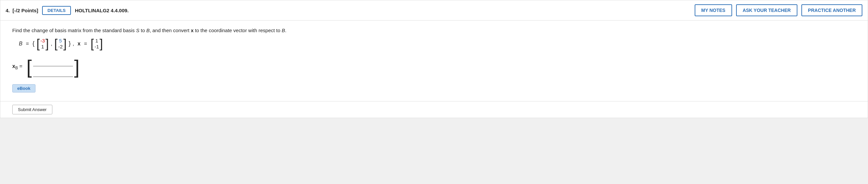 The image size is (868, 184). Describe the element at coordinates (436, 67) in the screenshot. I see `answer-row: xB = [ ]` at that location.